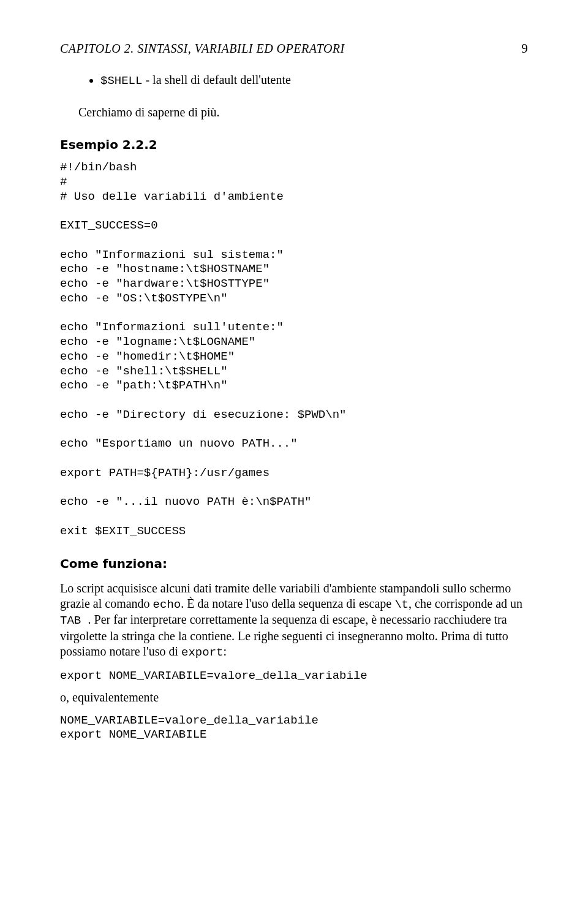  What do you see at coordinates (196, 80) in the screenshot?
I see `bullet-text: $SHELL - la shell di default dell'utente` at bounding box center [196, 80].